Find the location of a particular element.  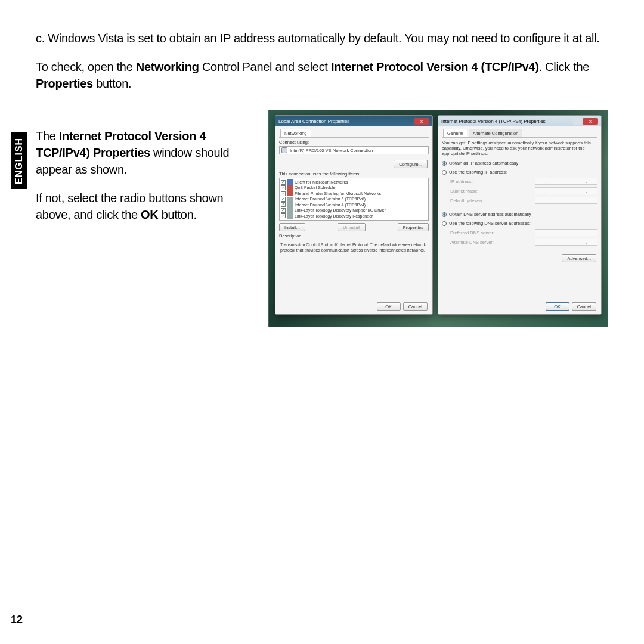

paragraph-check: To check, open the Networking Control Pa… is located at coordinates (322, 75).